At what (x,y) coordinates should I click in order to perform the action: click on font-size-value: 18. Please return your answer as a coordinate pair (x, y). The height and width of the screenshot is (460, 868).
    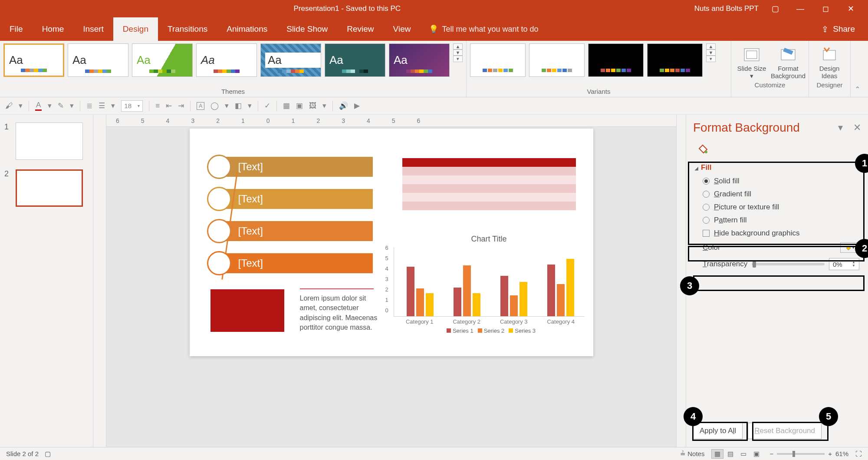
    Looking at the image, I should click on (128, 106).